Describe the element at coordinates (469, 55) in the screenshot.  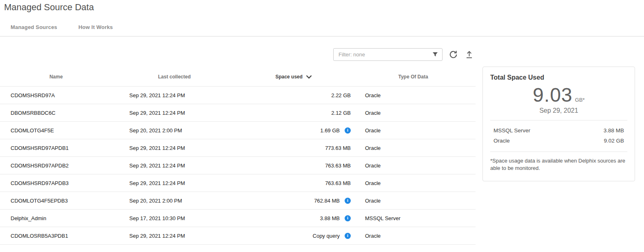
I see `export-button` at that location.